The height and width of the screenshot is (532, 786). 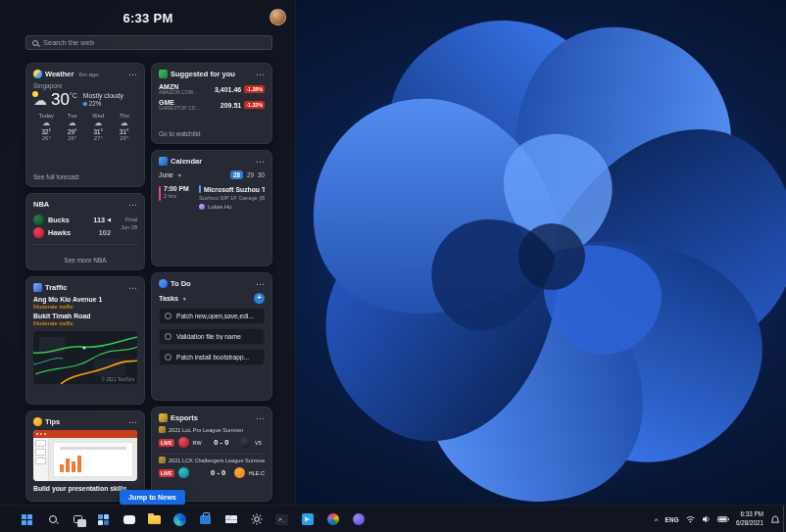 What do you see at coordinates (775, 519) in the screenshot?
I see `notifications-bell-icon` at bounding box center [775, 519].